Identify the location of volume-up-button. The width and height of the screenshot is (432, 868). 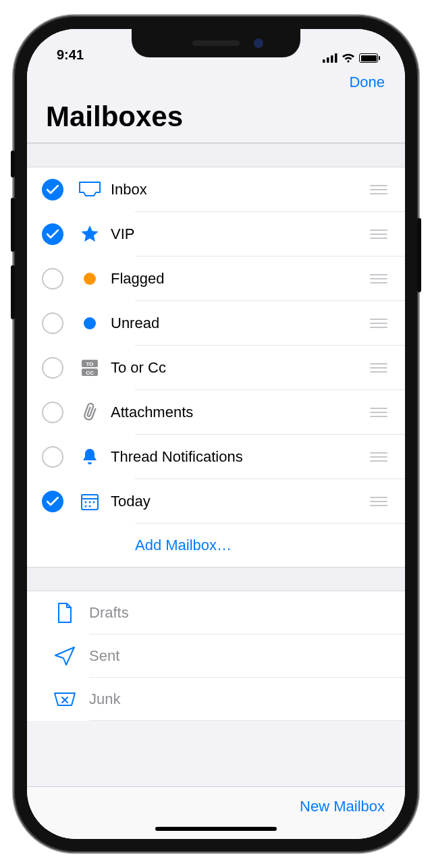
(13, 225).